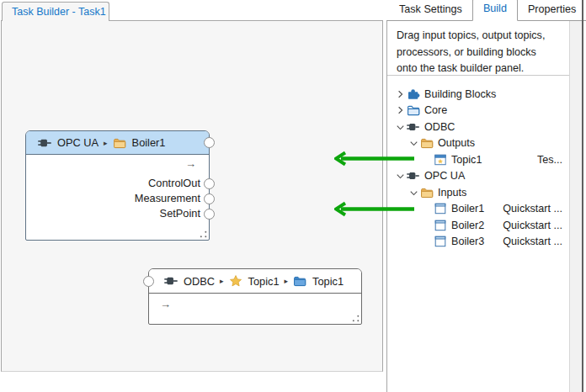  Describe the element at coordinates (168, 199) in the screenshot. I see `port-row: Measurement` at that location.